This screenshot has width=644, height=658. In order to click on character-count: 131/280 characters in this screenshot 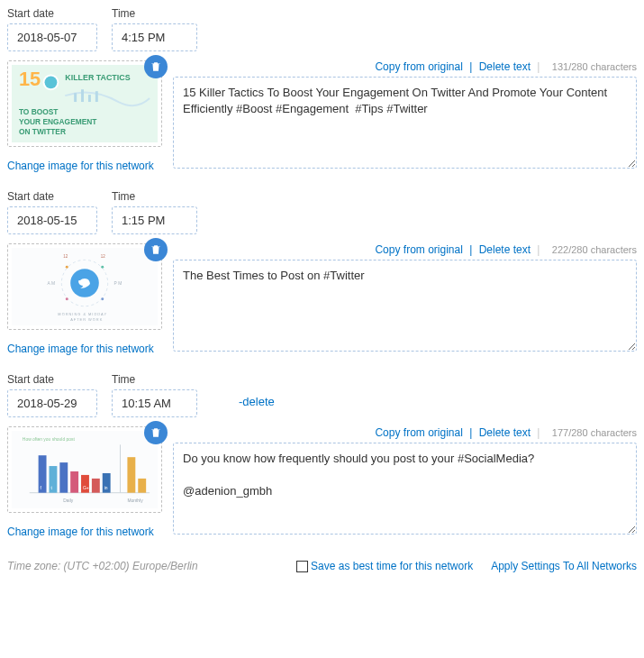, I will do `click(594, 67)`.